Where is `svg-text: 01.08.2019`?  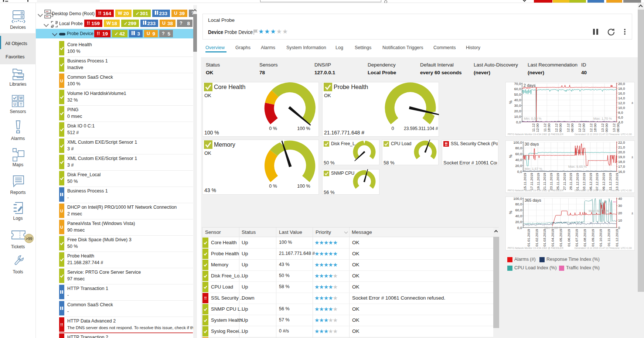
svg-text: 01.08.2019 is located at coordinates (585, 238).